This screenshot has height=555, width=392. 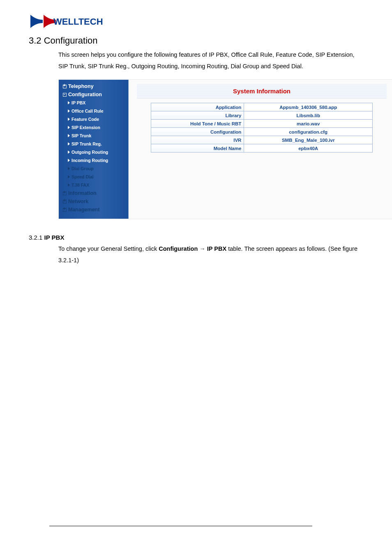 What do you see at coordinates (198, 124) in the screenshot?
I see `info-key: Hold Tone / Music RBT` at bounding box center [198, 124].